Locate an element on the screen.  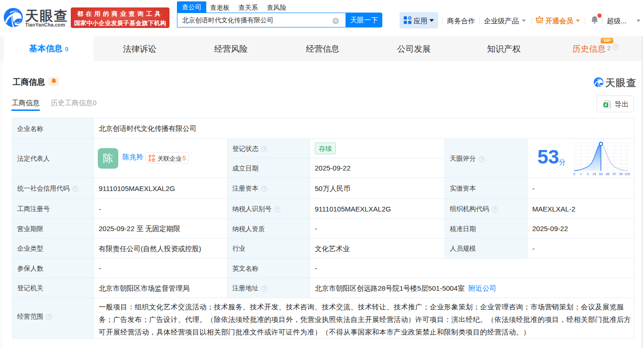
svg-text: 100 is located at coordinates (628, 174).